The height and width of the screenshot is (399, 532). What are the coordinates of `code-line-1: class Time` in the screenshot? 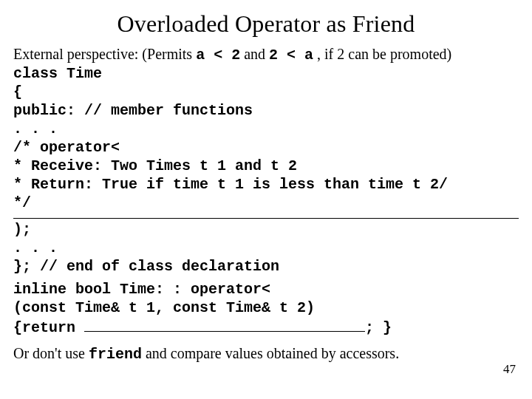 It's located at (266, 74).